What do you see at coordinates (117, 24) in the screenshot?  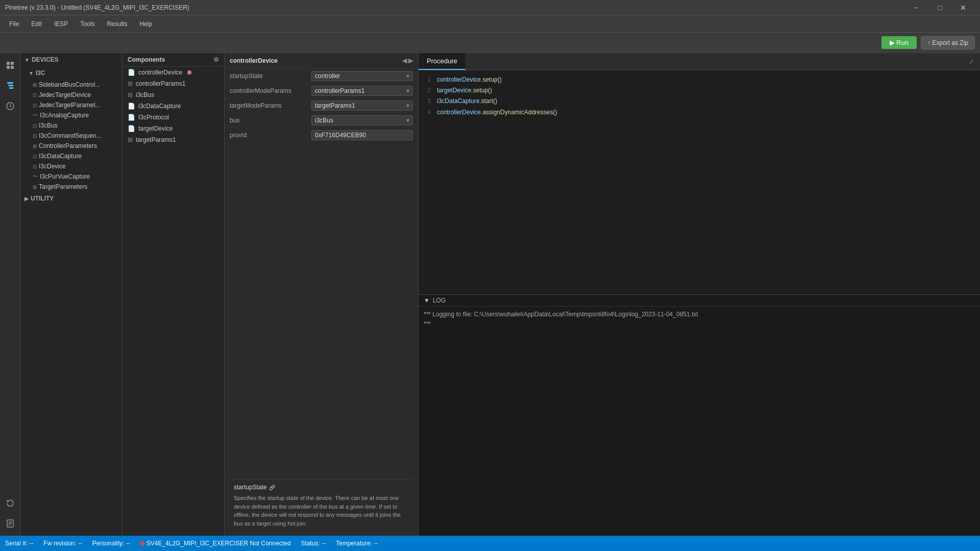 I see `menu-results: Results` at bounding box center [117, 24].